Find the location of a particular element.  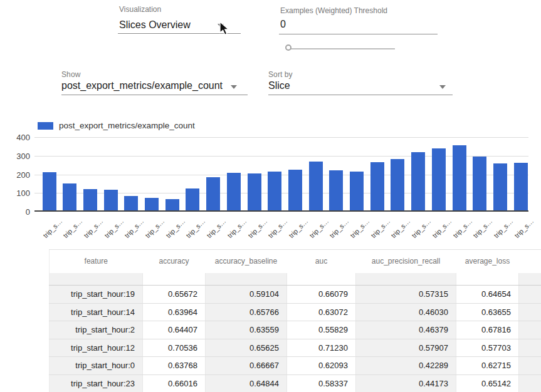

metric-cell: 0.67816 is located at coordinates (488, 331).